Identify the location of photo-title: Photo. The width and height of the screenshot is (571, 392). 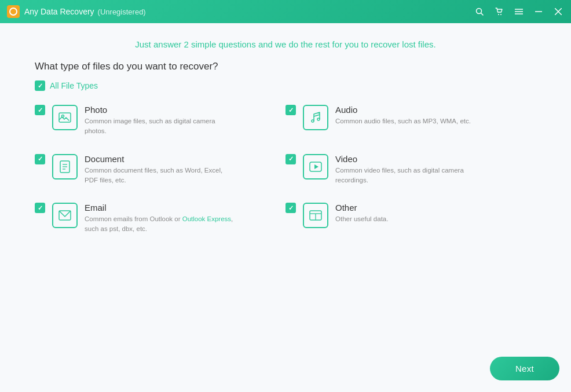
(160, 110).